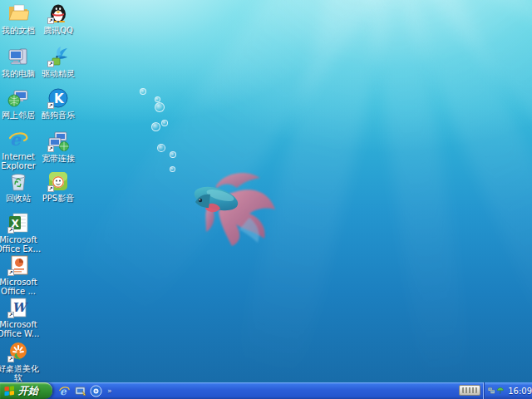 The image size is (532, 399). I want to click on desktop-icon-label: PPS影音, so click(58, 198).